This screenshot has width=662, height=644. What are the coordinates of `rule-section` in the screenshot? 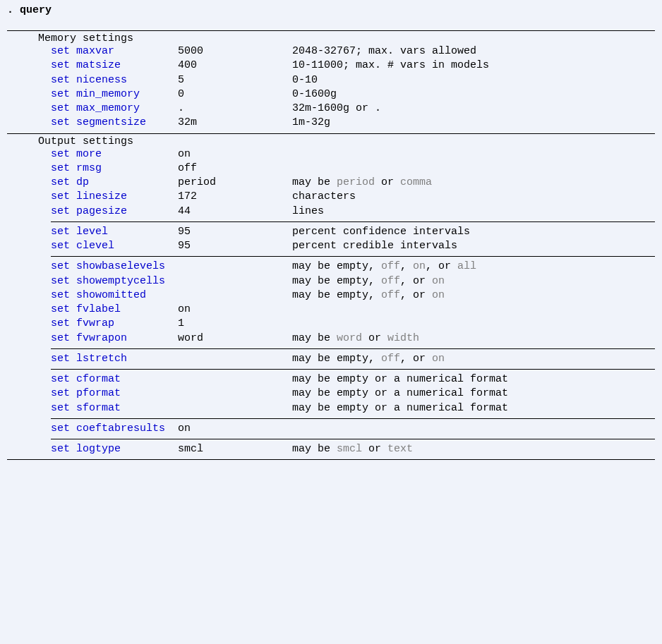 It's located at (331, 134).